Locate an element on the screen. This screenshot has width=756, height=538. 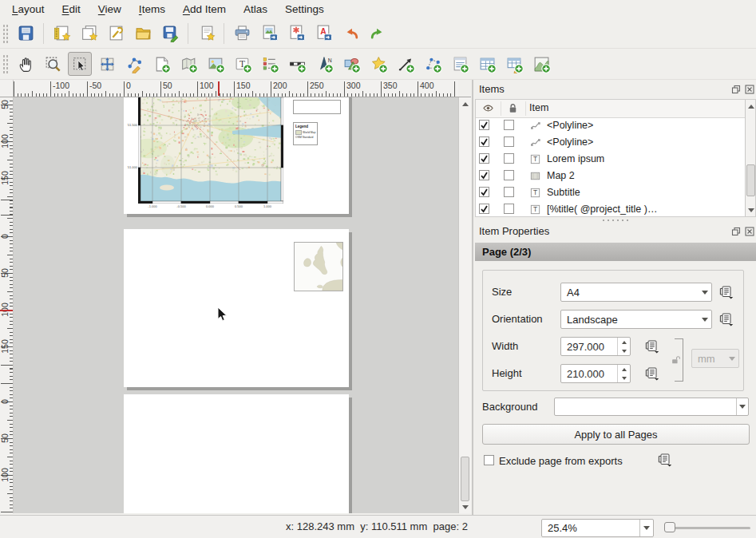
background-color-button is located at coordinates (651, 407).